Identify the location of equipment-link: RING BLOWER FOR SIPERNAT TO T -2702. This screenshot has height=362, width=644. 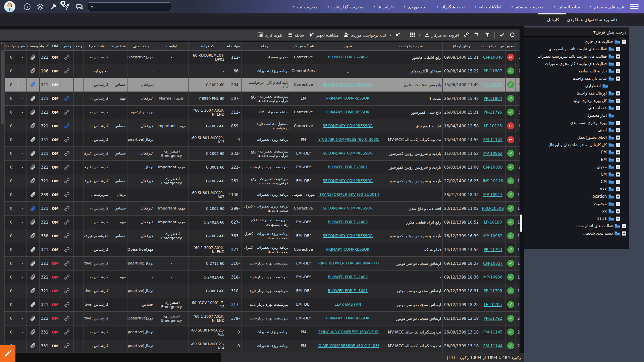
(349, 263).